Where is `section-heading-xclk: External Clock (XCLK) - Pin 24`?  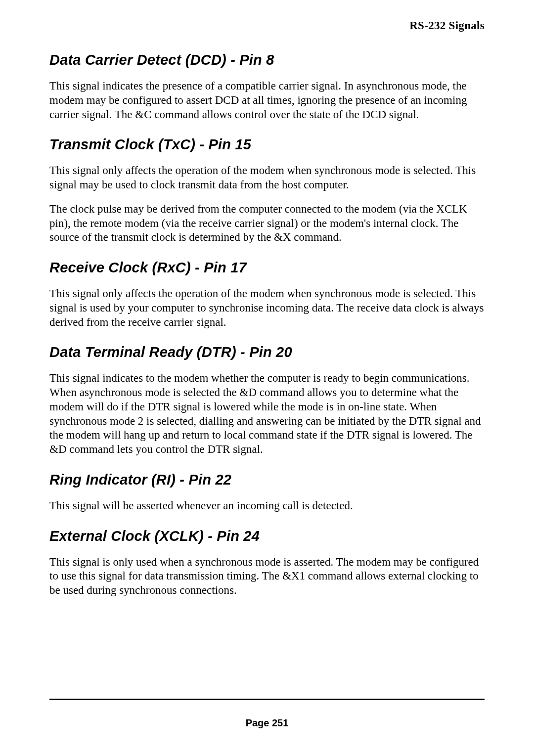
section-heading-xclk: External Clock (XCLK) - Pin 24 is located at coordinates (267, 536).